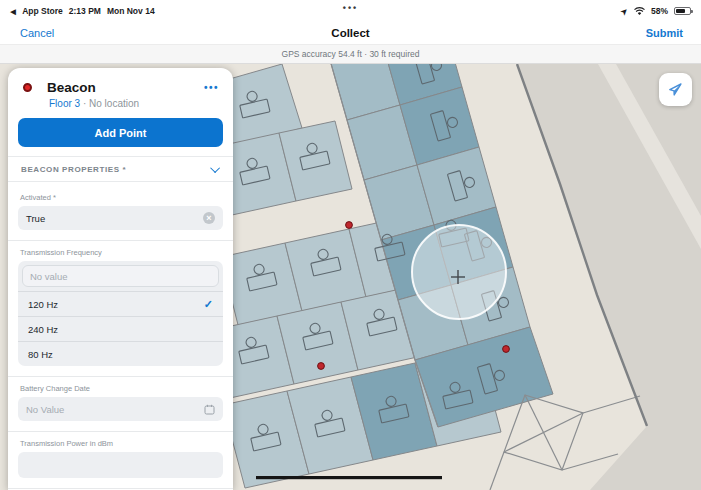 The width and height of the screenshot is (701, 490). I want to click on submit-button: Submit, so click(664, 33).